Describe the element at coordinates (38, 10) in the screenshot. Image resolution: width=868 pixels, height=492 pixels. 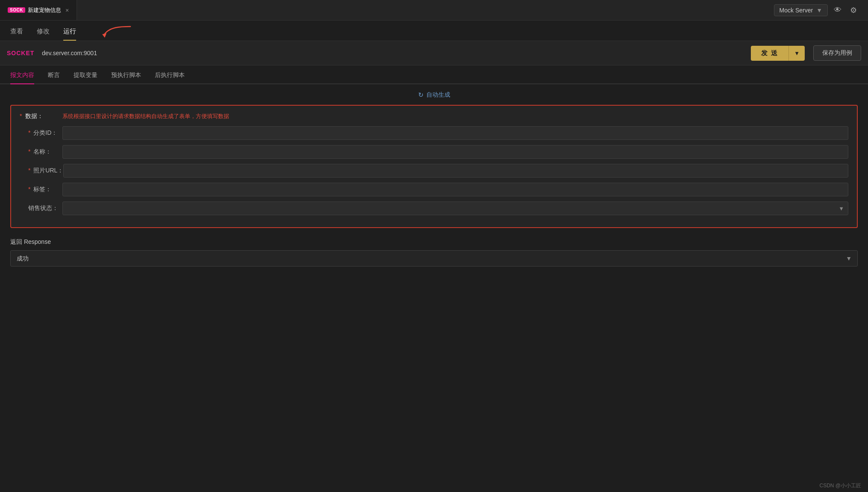
I see `main-tab: SOCK 新建宠物信息 ×` at that location.